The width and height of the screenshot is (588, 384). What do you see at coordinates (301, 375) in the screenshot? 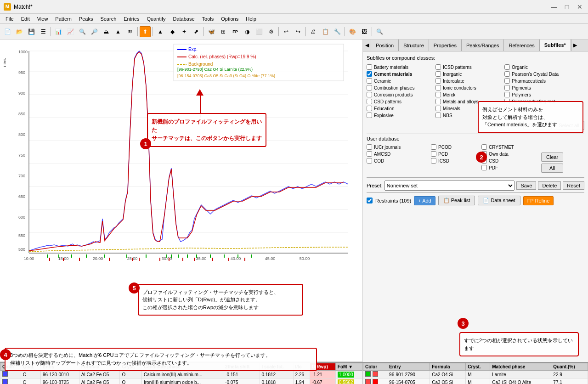
I see `cell-iic: 2.26` at bounding box center [301, 375].